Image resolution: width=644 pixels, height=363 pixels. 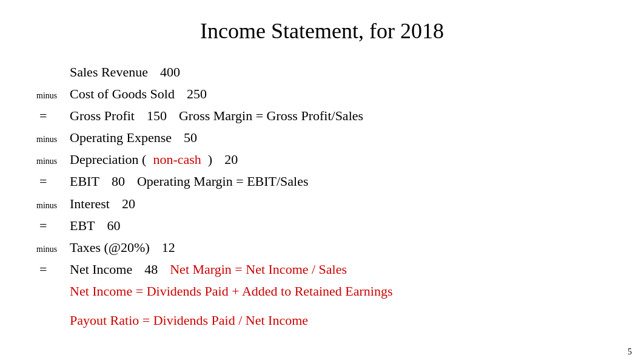 I want to click on net-margin-formula: Net Margin = Net Income / Sales, so click(x=258, y=270).